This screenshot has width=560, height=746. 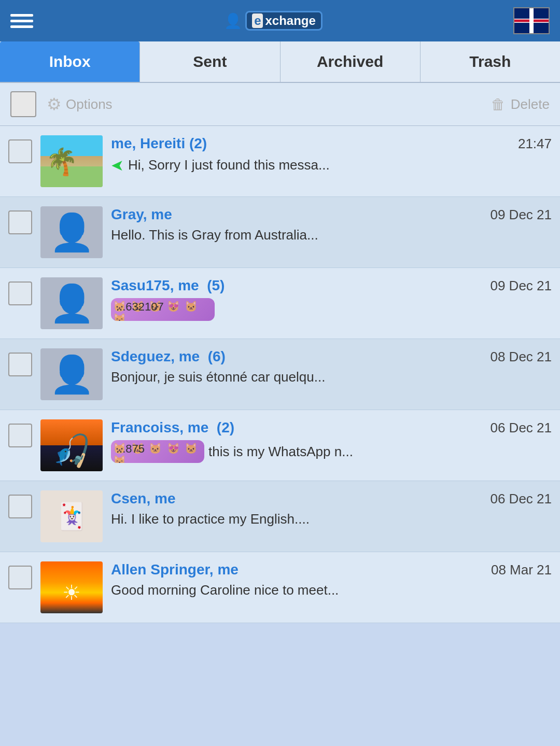 What do you see at coordinates (143, 499) in the screenshot?
I see `message-sender: Csen, me` at bounding box center [143, 499].